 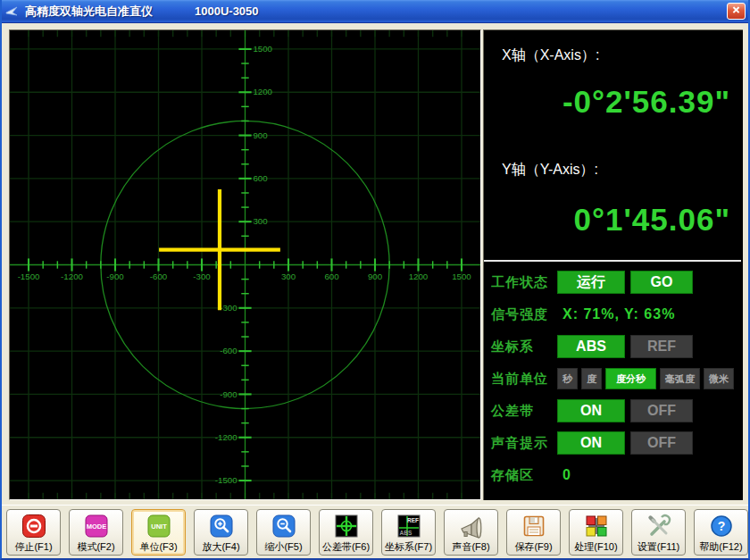 What do you see at coordinates (616, 282) in the screenshot?
I see `work-status-row: 工作状态 运行 GO` at bounding box center [616, 282].